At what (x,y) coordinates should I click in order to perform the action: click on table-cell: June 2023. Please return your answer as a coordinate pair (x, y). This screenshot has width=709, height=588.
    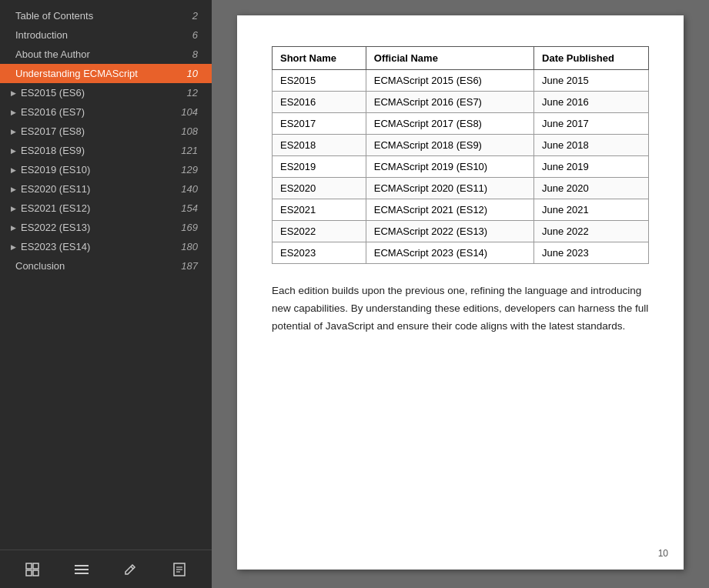
    Looking at the image, I should click on (591, 253).